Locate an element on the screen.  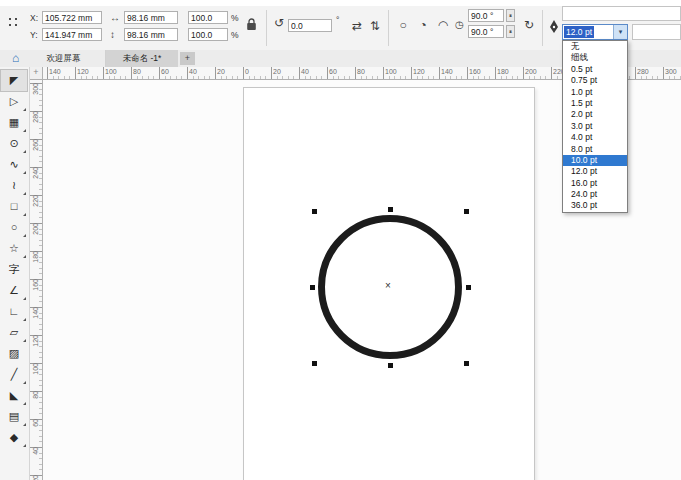
ellipse-tool: ○ is located at coordinates (14, 228).